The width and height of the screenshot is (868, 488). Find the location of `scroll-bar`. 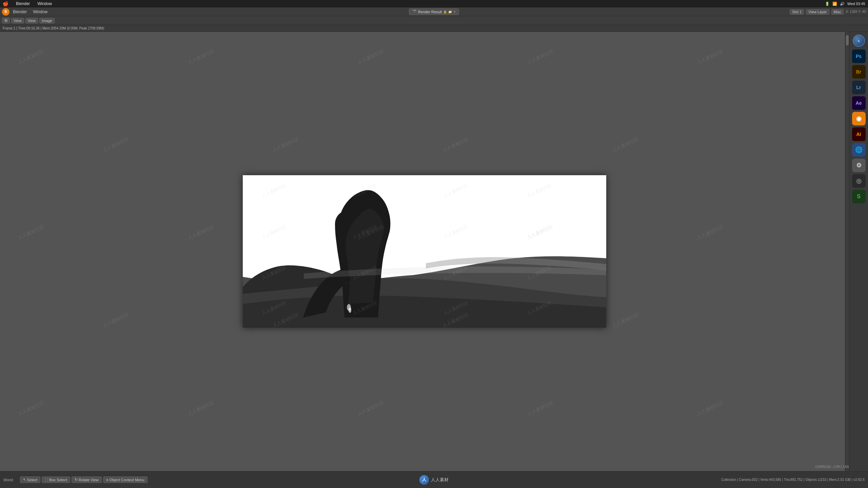

scroll-bar is located at coordinates (847, 251).